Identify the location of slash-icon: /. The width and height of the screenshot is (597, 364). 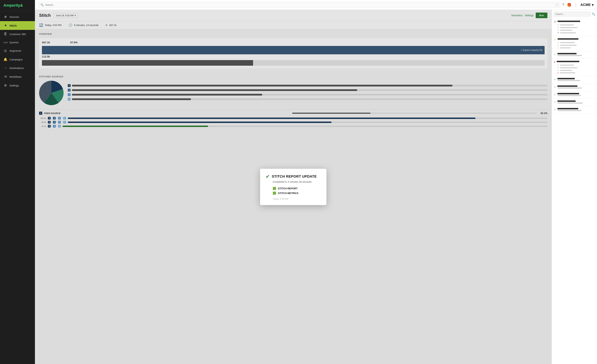
(557, 5).